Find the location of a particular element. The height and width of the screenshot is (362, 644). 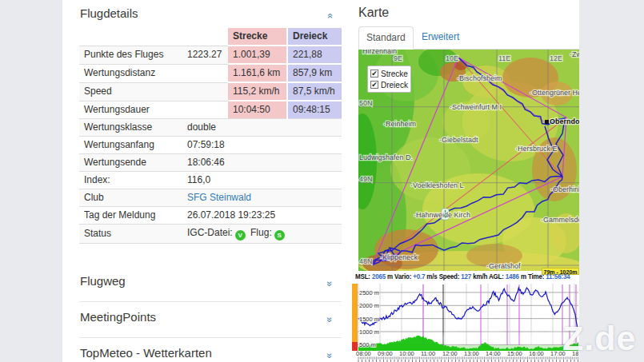

tab-standard: Standard is located at coordinates (386, 38).